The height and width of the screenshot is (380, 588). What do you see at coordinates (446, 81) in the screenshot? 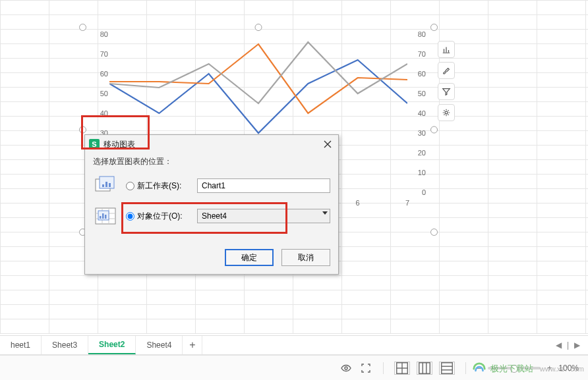
I see `chart-tools` at bounding box center [446, 81].